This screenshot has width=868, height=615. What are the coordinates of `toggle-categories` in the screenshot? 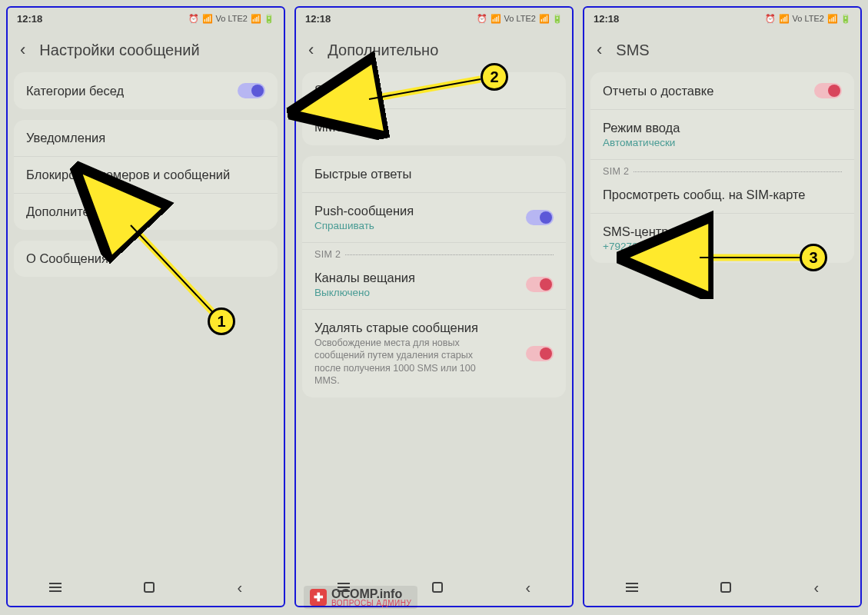 It's located at (251, 91).